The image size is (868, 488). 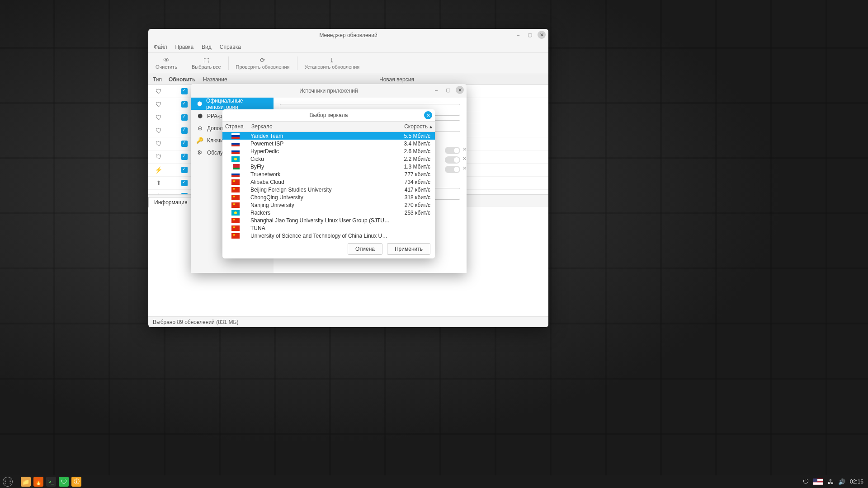 I want to click on mirror-row: Shanghai Jiao Tong University Linux User…, so click(x=329, y=221).